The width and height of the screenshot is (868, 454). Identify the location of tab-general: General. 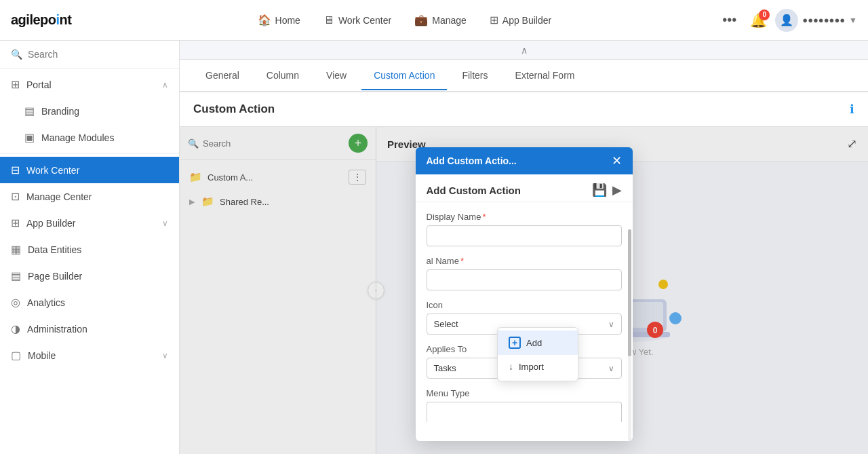
(222, 76).